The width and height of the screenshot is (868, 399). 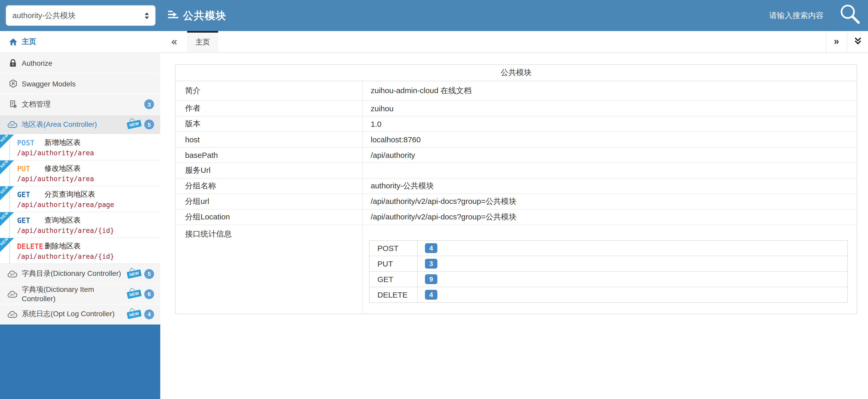 I want to click on sidebar-item-doc-manage: 文档管理 3, so click(x=80, y=105).